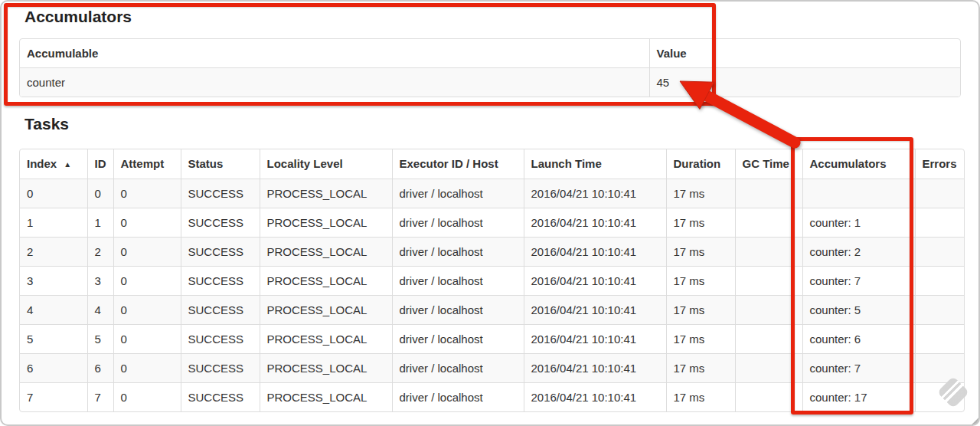 The image size is (980, 426). What do you see at coordinates (859, 223) in the screenshot?
I see `table-cell: counter: 1` at bounding box center [859, 223].